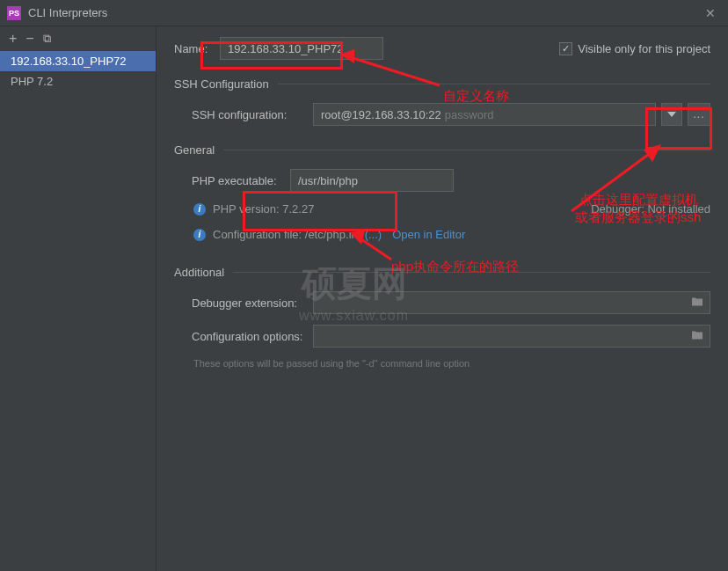  Describe the element at coordinates (364, 13) in the screenshot. I see `titlebar: PS CLI Interpreters ✕` at that location.